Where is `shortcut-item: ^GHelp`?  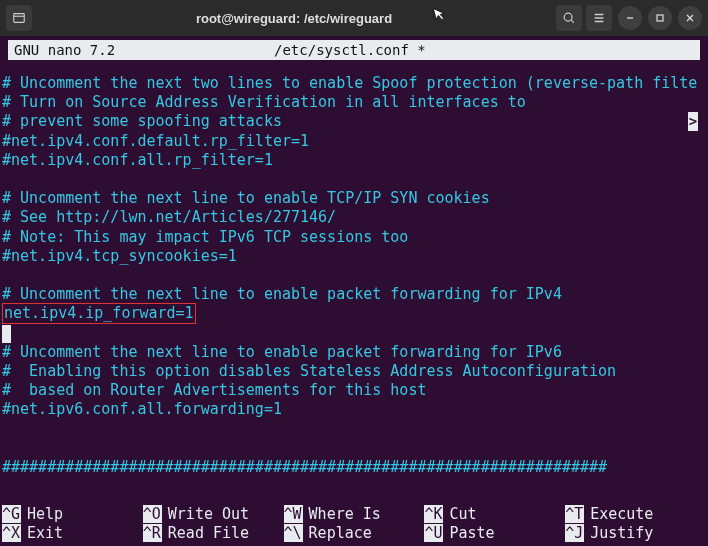 shortcut-item: ^GHelp is located at coordinates (72, 514).